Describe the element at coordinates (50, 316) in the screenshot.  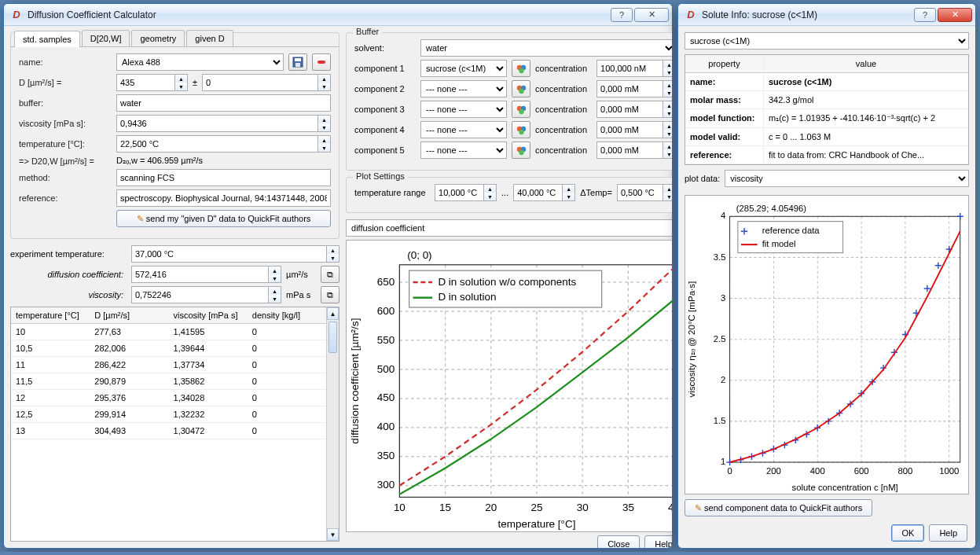
I see `th-temperature: temperature [°C]` at that location.